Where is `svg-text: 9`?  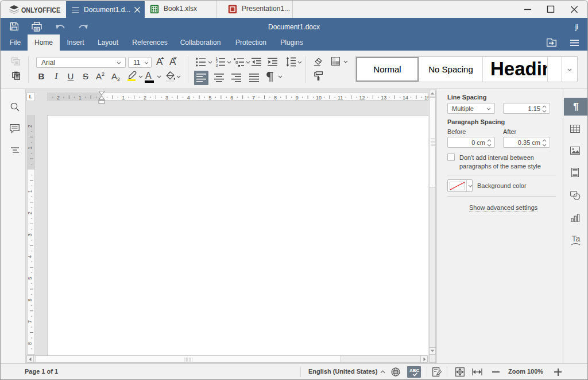
svg-text: 9 is located at coordinates (297, 98).